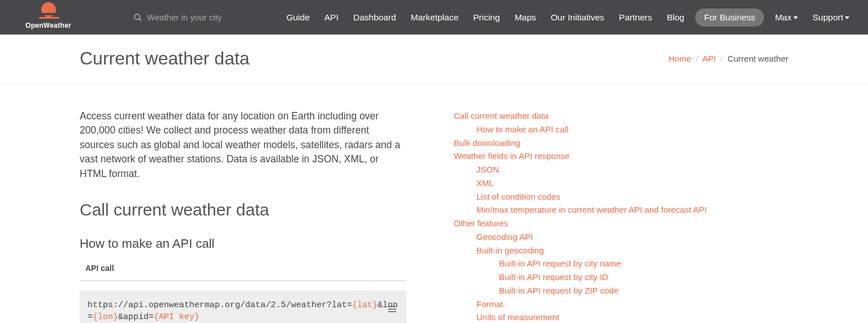  I want to click on breadcrumb-home: Home, so click(680, 59).